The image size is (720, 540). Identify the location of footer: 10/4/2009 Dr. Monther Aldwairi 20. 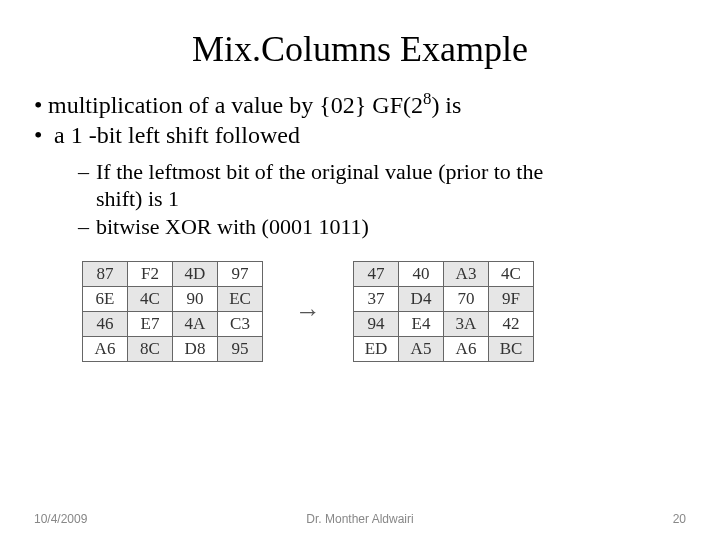
(360, 519).